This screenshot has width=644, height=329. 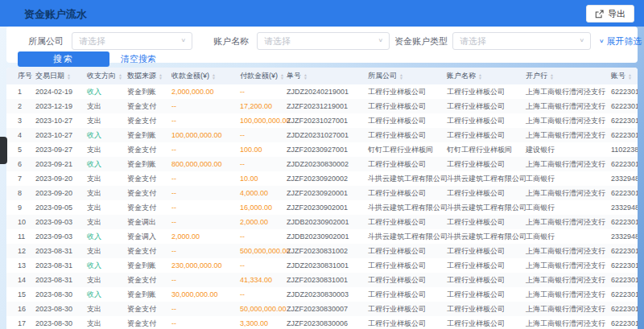 I want to click on table-row: 82023-09-20支出资金支付--4,000.00ZJZF202309200…, so click(x=322, y=193).